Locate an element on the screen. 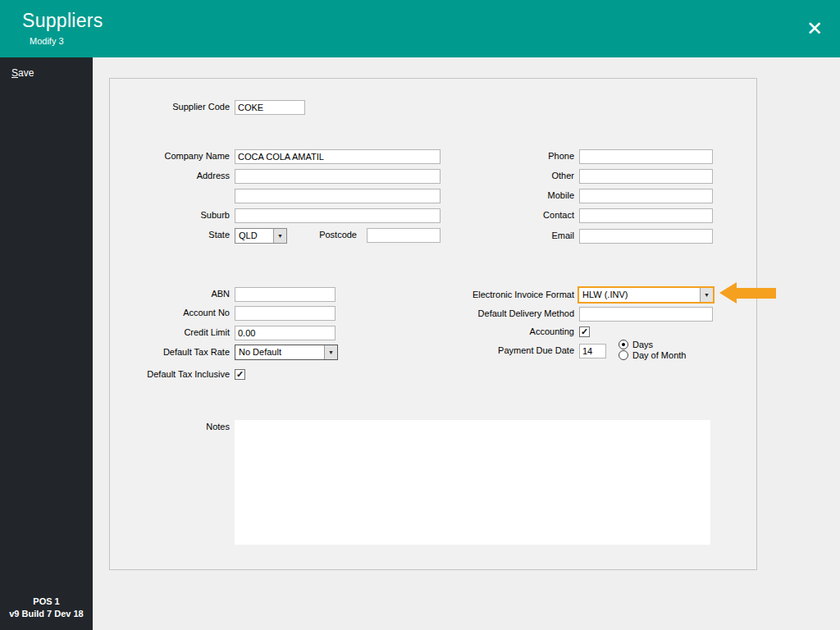 This screenshot has height=630, width=840. company-name-label: Company Name is located at coordinates (170, 156).